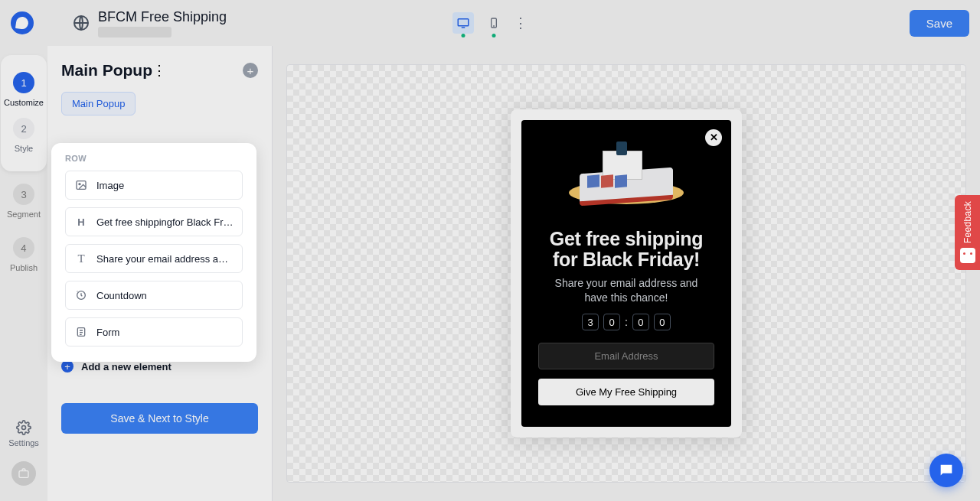 The height and width of the screenshot is (501, 980). Describe the element at coordinates (81, 222) in the screenshot. I see `heading-icon: H` at that location.